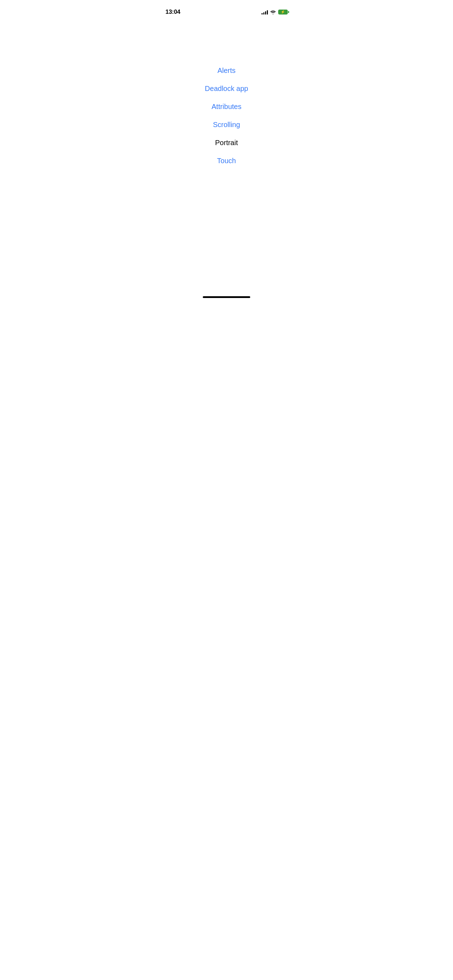 The width and height of the screenshot is (453, 980). I want to click on status-time: 13:04, so click(173, 12).